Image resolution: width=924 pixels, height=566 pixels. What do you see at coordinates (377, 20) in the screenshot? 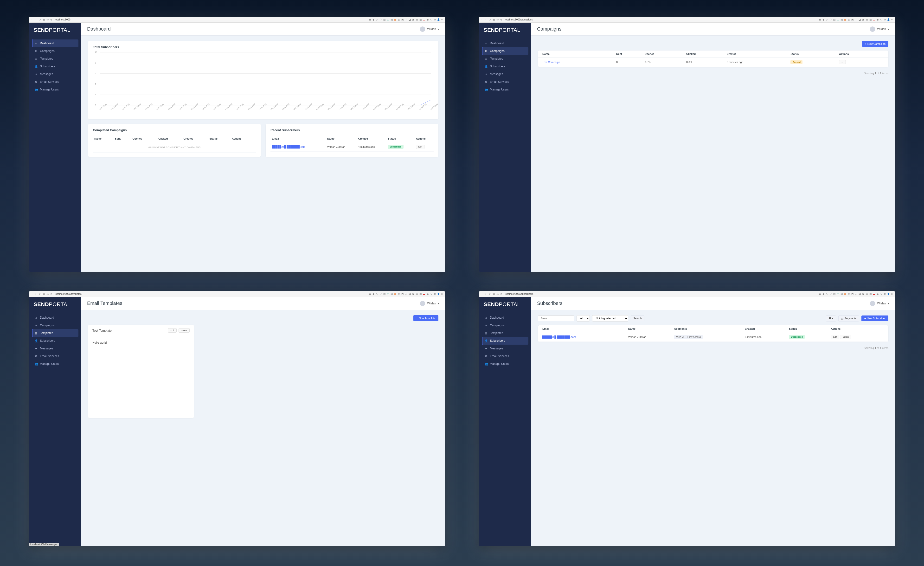
I see `ext-icon: ▷` at bounding box center [377, 20].